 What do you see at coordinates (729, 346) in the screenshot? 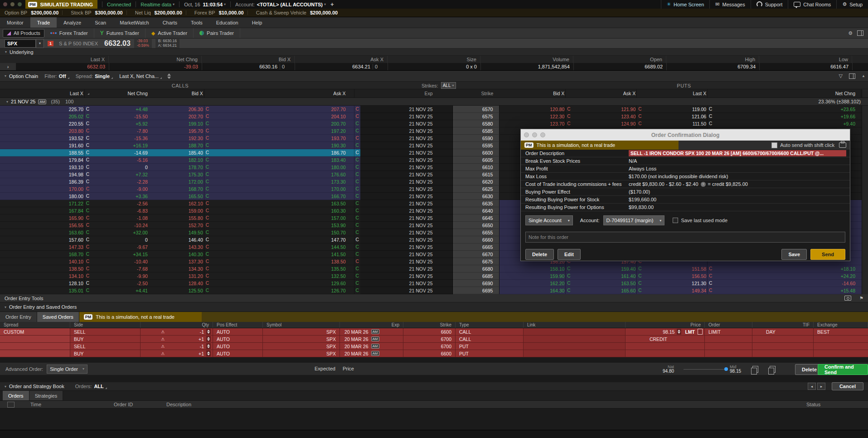
I see `saved-cell-order` at bounding box center [729, 346].